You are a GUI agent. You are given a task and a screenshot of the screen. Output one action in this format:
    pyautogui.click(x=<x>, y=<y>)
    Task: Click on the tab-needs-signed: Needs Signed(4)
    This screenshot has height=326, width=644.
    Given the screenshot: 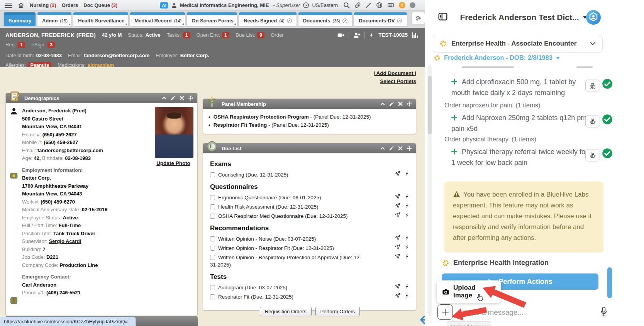 What is the action you would take?
    pyautogui.click(x=268, y=19)
    